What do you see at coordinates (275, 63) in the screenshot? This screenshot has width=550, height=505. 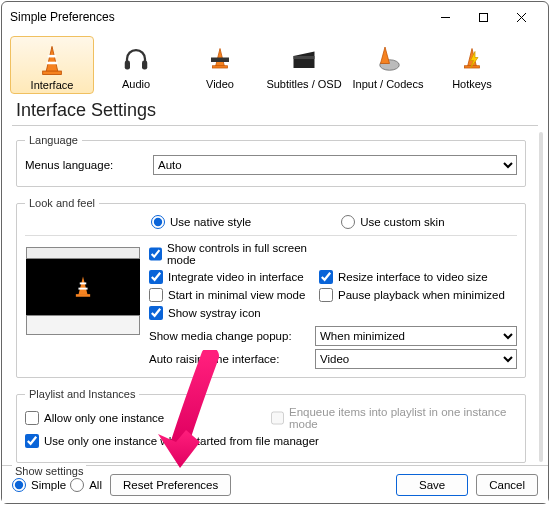 I see `category-tabs: Interface Audio Video Subtitles / OSD In…` at bounding box center [275, 63].